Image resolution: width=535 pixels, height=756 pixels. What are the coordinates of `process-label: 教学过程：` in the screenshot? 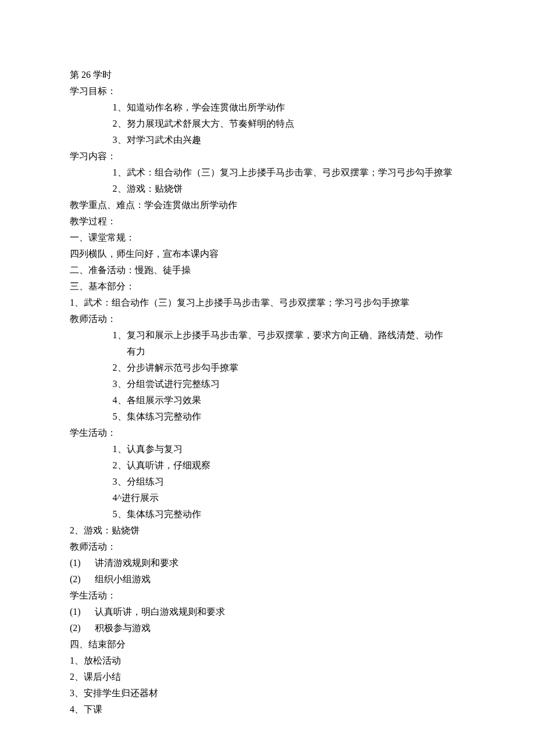 It's located at (268, 221).